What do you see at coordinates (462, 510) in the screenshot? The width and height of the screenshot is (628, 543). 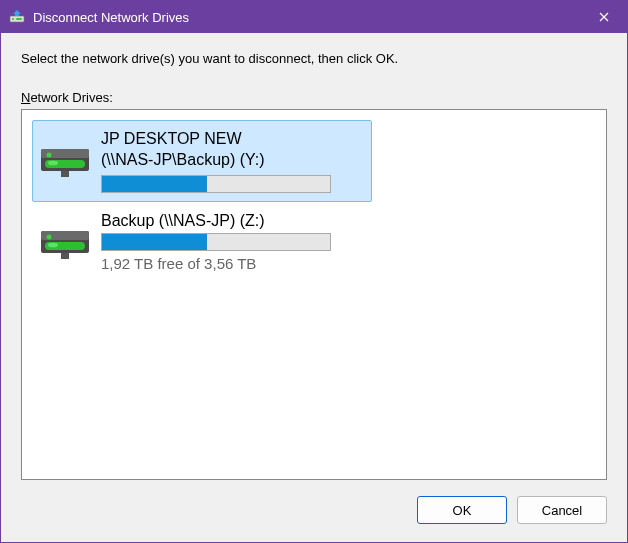 I see `ok-button: OK` at bounding box center [462, 510].